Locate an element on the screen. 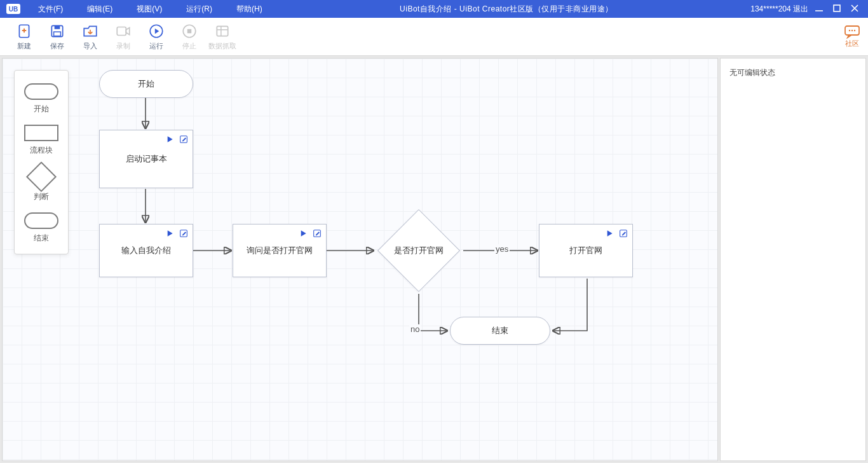  node-palette: 开始 流程块 判断 结束 is located at coordinates (41, 162).